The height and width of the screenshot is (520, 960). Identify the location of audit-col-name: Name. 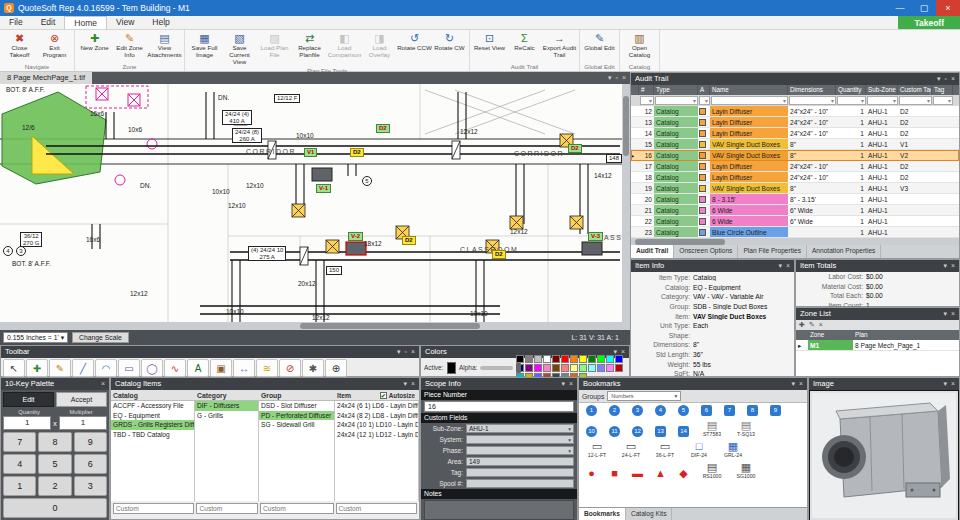
(749, 90).